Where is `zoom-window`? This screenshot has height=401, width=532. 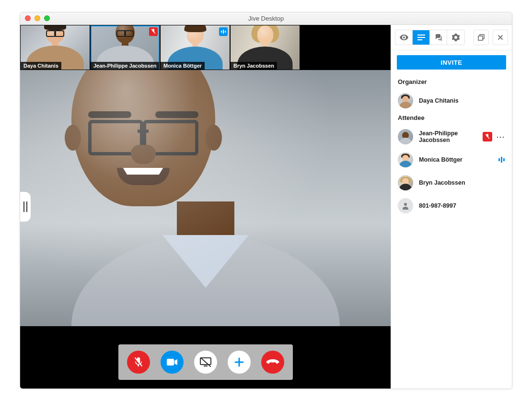 zoom-window is located at coordinates (47, 18).